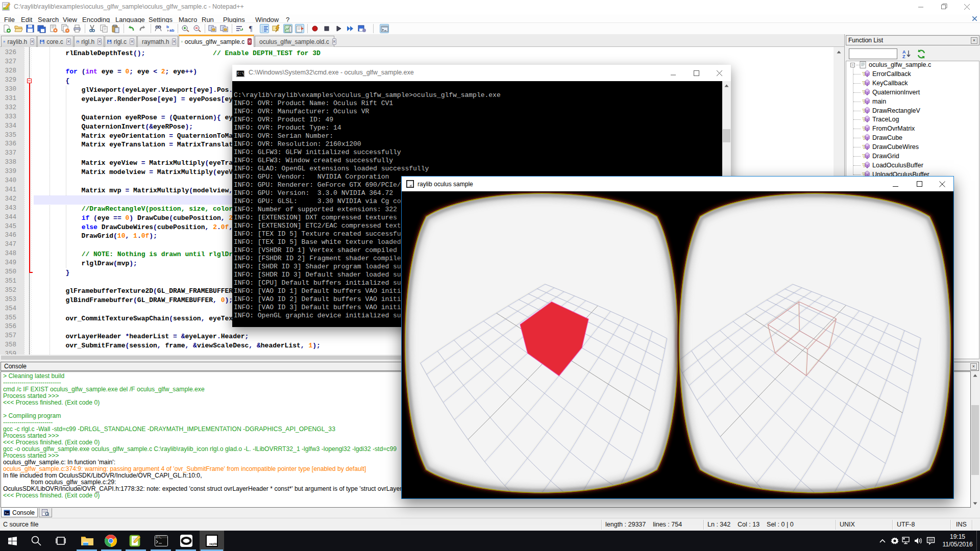  I want to click on svg-text: raylib, so click(213, 544).